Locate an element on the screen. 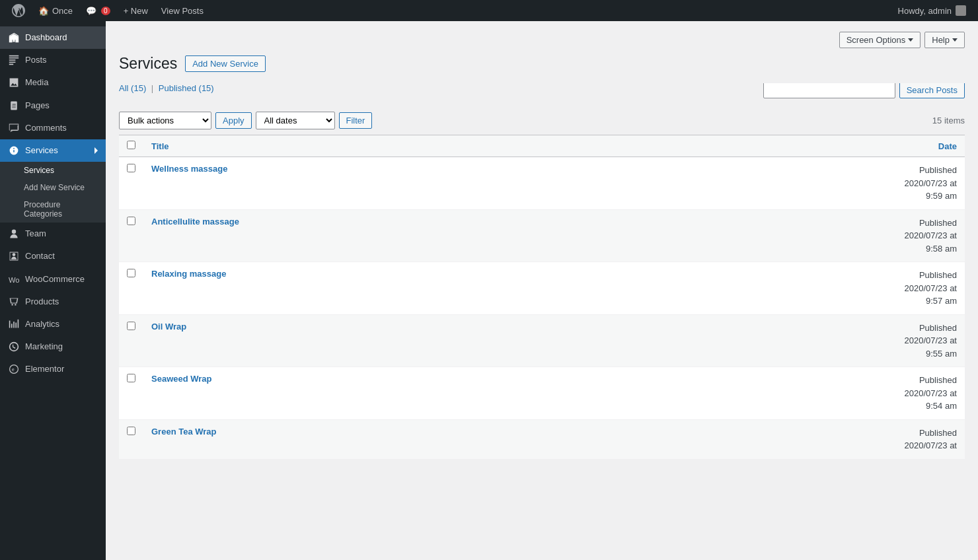 This screenshot has height=560, width=978. filter-all-label: All is located at coordinates (124, 88).